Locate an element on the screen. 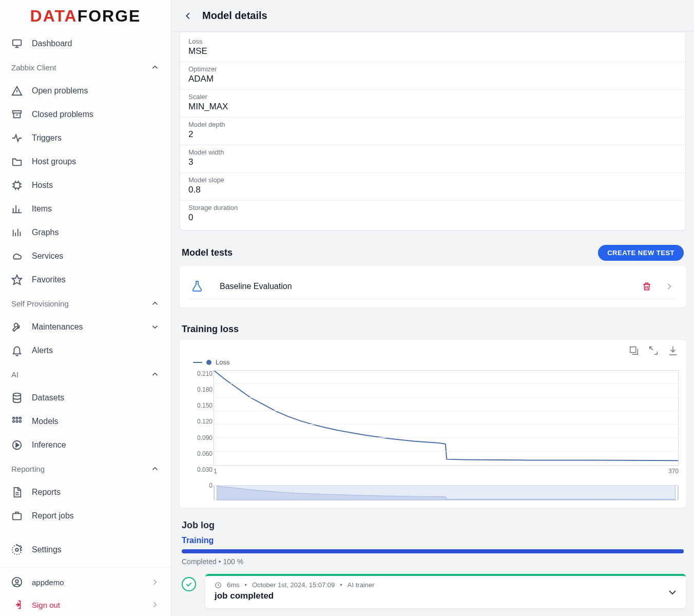  sidebar-label: Favorites is located at coordinates (49, 280).